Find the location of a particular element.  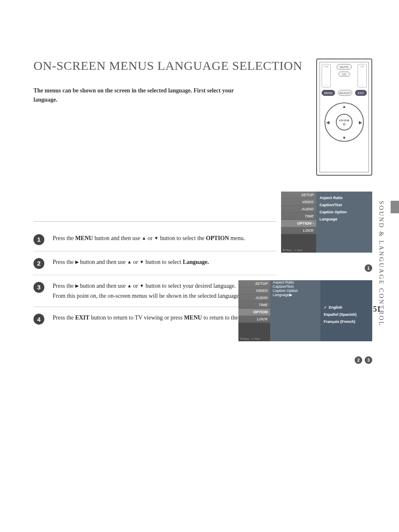

remote-illustration: VOL— MUTE CC CH— MENU ADJUST EXIT ▲ ▼ ◀ is located at coordinates (344, 117).